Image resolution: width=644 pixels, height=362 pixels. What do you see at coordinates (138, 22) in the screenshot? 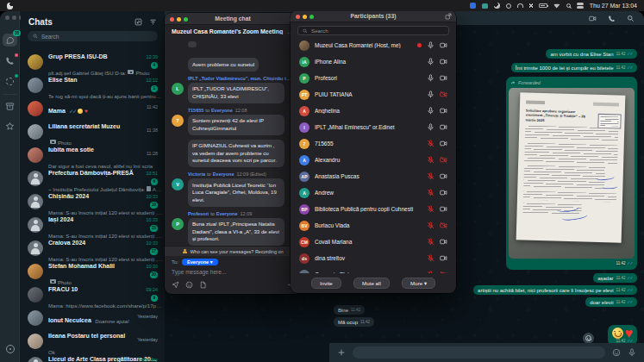
I see `new-chat-icon` at bounding box center [138, 22].